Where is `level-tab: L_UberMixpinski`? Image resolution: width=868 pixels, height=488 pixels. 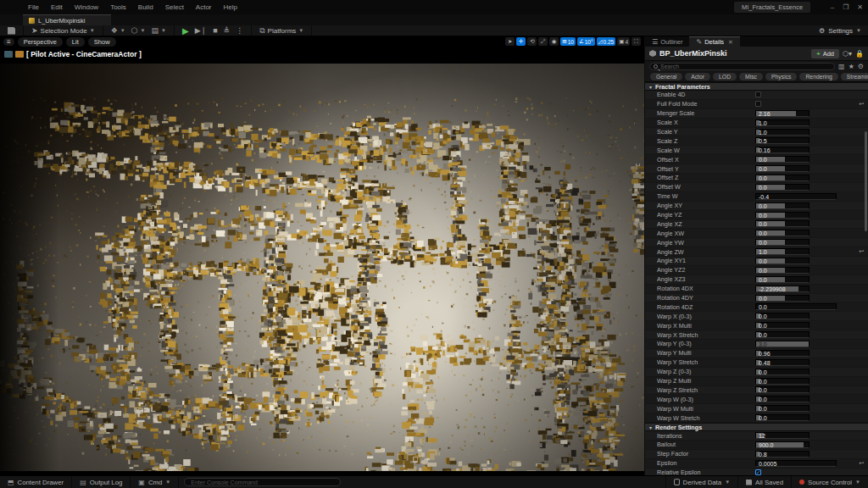
level-tab: L_UberMixpinski is located at coordinates (67, 20).